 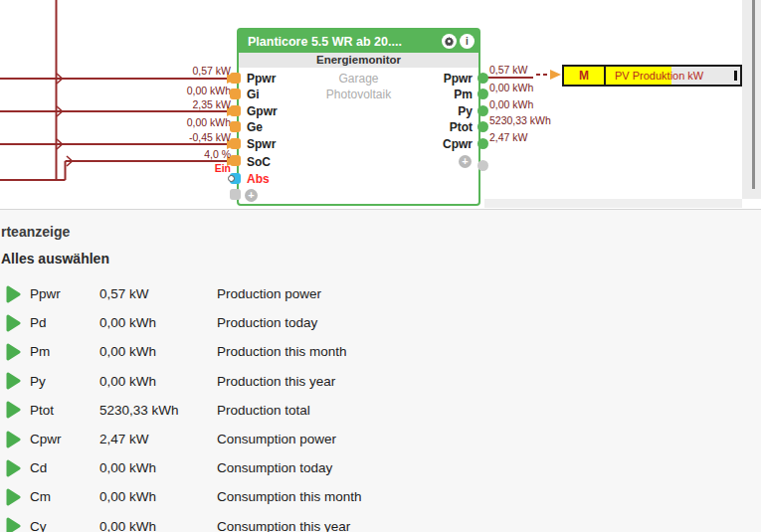 I want to click on output-port-pm, so click(x=483, y=93).